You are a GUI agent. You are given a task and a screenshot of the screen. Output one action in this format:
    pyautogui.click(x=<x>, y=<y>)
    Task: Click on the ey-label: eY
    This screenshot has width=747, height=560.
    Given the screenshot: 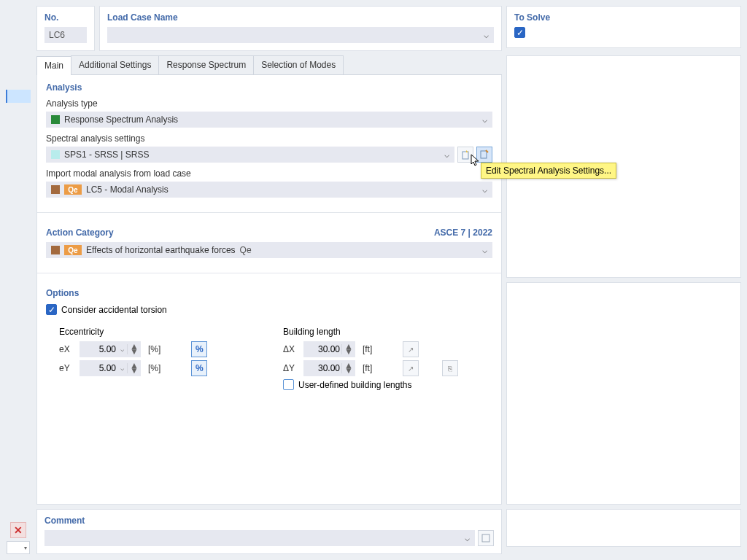 What is the action you would take?
    pyautogui.click(x=67, y=368)
    